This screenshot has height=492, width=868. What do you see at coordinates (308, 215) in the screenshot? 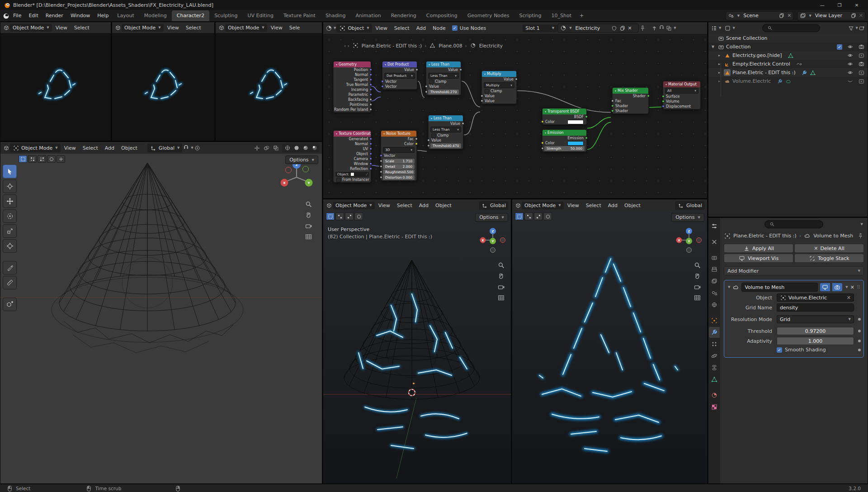
I see `pan-hand-icon` at bounding box center [308, 215].